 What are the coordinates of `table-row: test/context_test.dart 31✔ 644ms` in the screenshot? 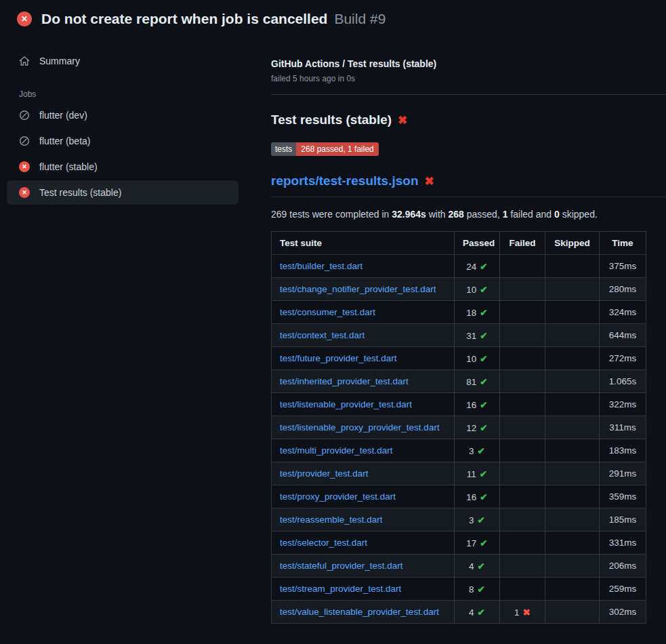 It's located at (459, 336).